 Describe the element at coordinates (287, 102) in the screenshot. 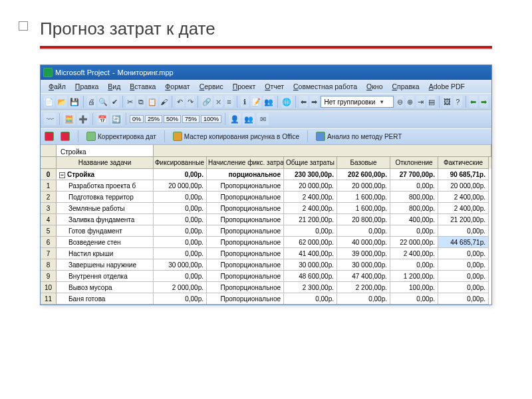

I see `publish-icon: 🌐` at that location.